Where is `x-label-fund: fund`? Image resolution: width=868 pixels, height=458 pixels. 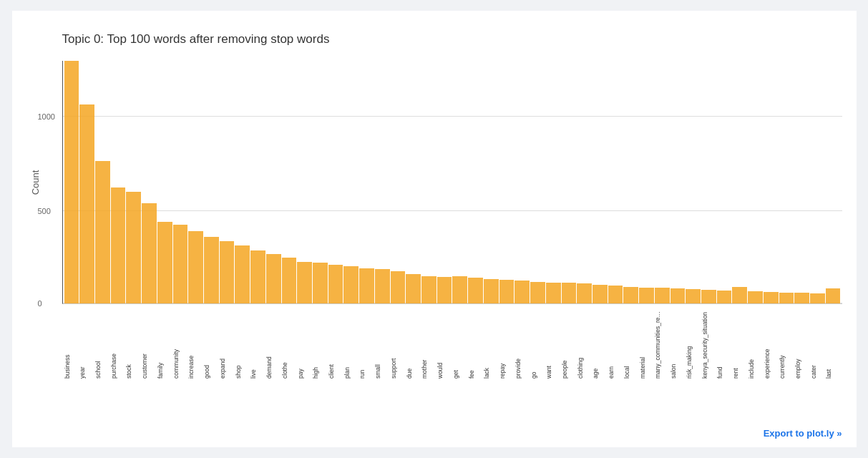
x-label-fund: fund is located at coordinates (724, 343).